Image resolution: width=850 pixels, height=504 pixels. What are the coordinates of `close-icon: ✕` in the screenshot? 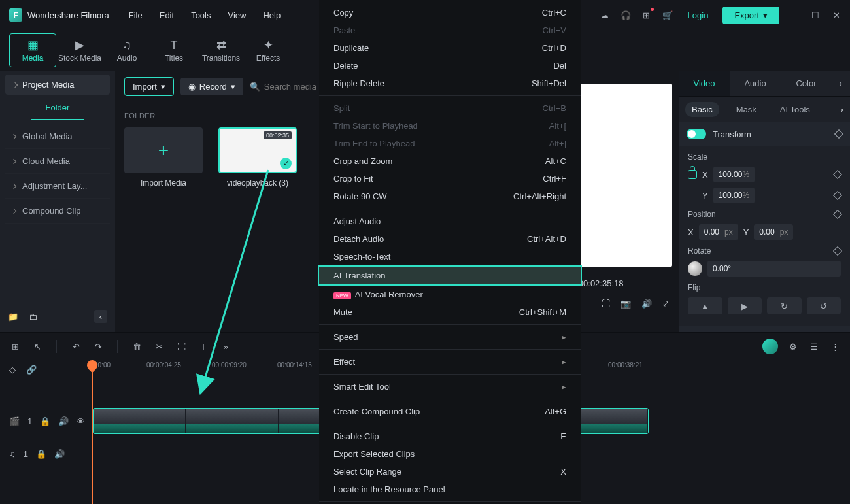 It's located at (836, 15).